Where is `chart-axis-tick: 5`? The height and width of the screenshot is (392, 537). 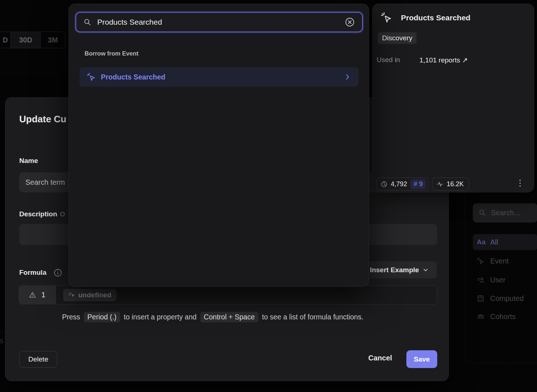 chart-axis-tick: 5 is located at coordinates (1, 342).